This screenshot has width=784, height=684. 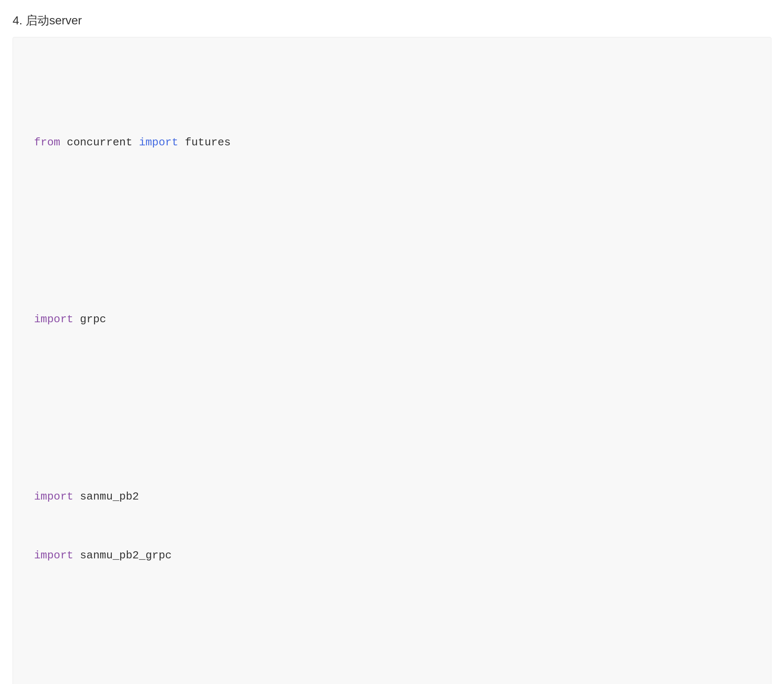 I want to click on section-title: 4. 启动server, so click(x=392, y=23).